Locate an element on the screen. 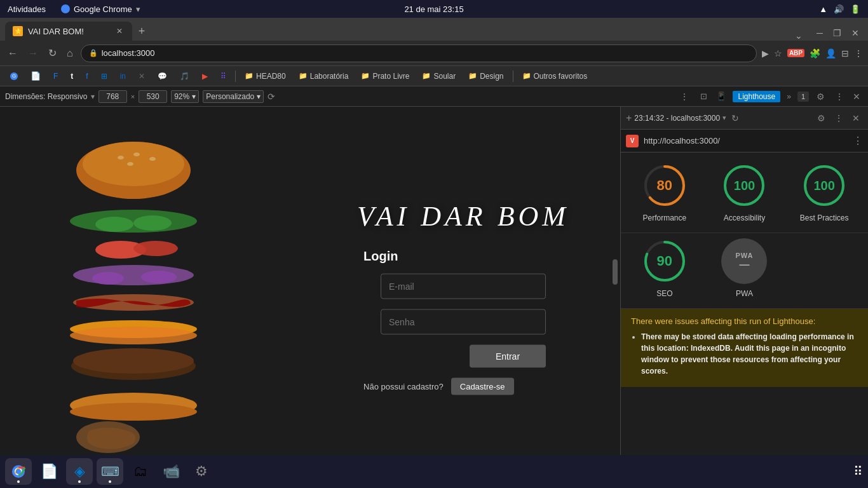  devtools-session-arrow: ▾ is located at coordinates (724, 118).